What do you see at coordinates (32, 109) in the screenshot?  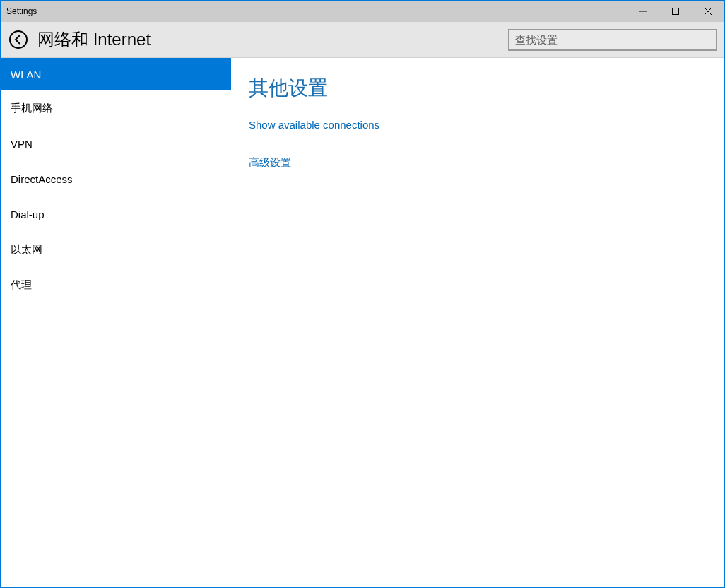 I see `sidebar-item-label: 手机网络` at bounding box center [32, 109].